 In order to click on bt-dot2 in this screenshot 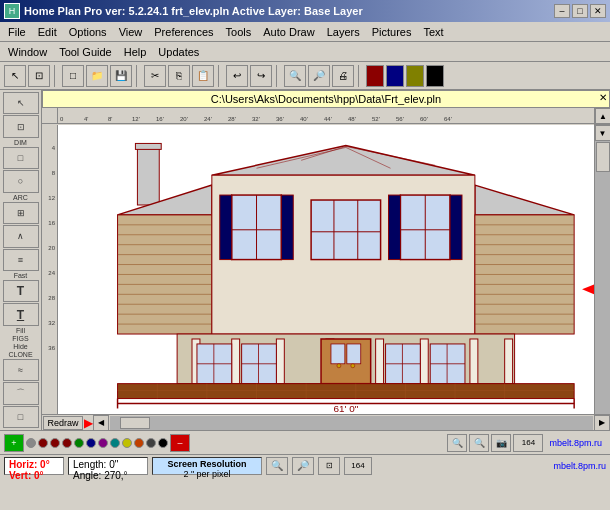, I will do `click(43, 443)`.